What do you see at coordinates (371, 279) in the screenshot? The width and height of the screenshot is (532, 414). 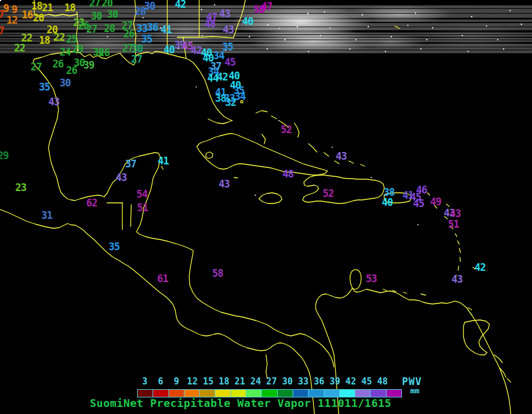 I see `station-value: 53` at bounding box center [371, 279].